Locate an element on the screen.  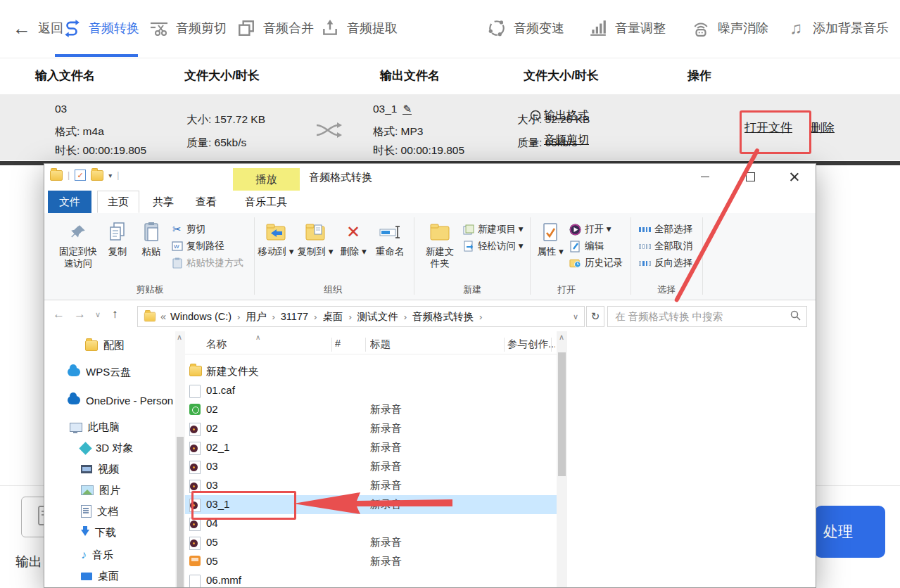
pin-quick-access-button: 固定到快速访问 is located at coordinates (78, 245).